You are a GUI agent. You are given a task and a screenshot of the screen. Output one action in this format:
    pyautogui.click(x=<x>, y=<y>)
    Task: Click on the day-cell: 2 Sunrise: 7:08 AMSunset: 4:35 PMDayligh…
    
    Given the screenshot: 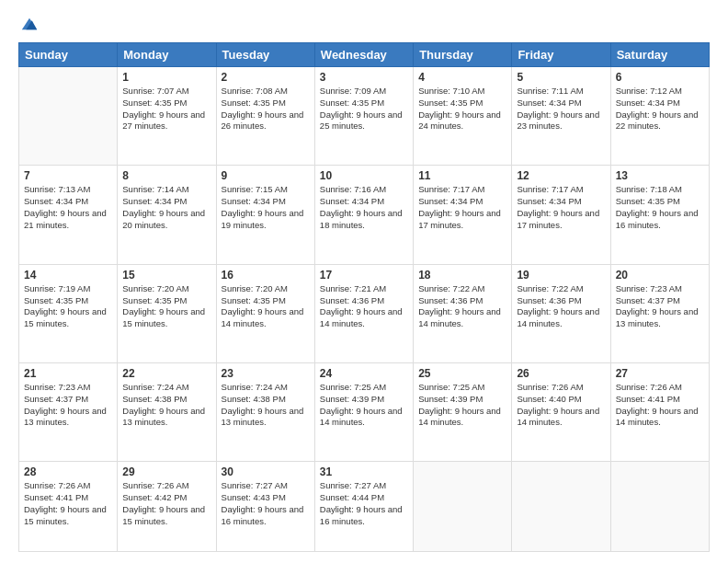 What is the action you would take?
    pyautogui.click(x=265, y=116)
    